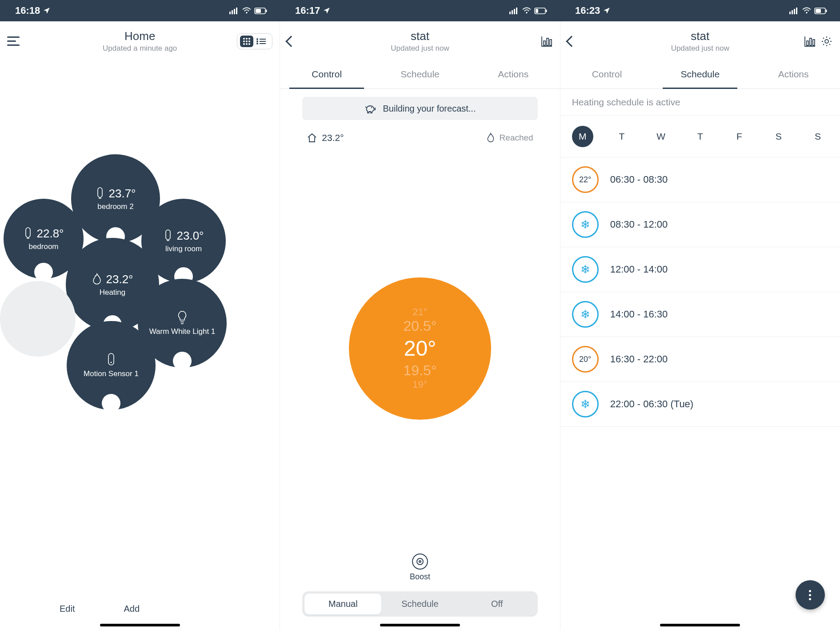 The height and width of the screenshot is (630, 840). I want to click on piggy-bank-icon, so click(370, 108).